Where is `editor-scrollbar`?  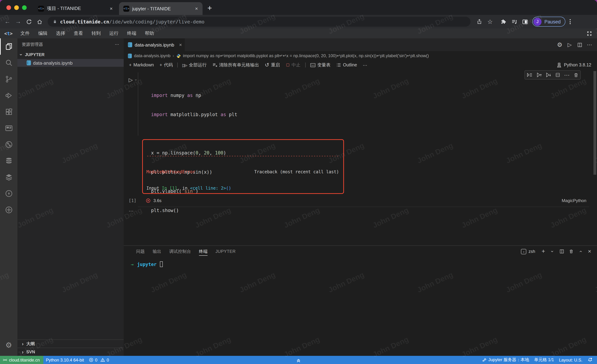 editor-scrollbar is located at coordinates (595, 123).